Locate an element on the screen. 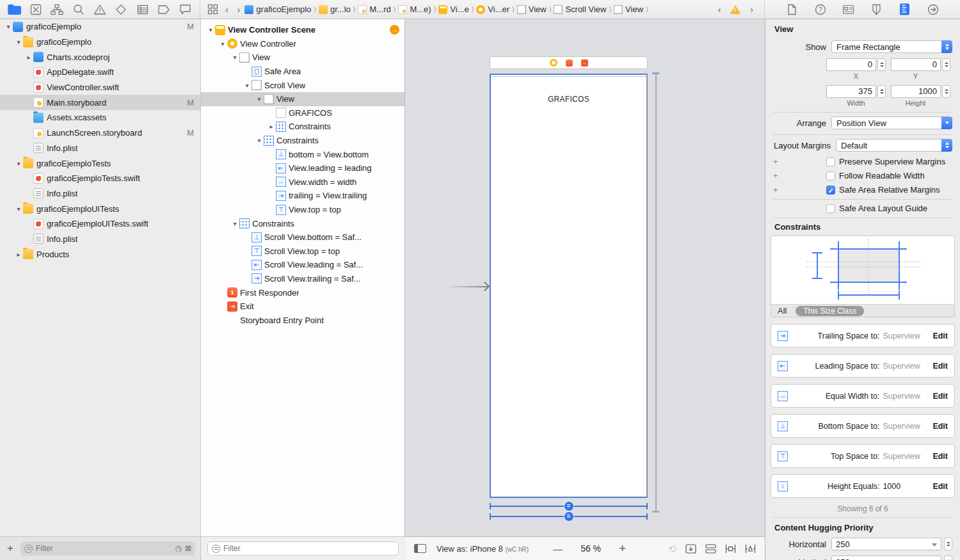 The image size is (960, 560). debug-navigator-icon is located at coordinates (143, 10).